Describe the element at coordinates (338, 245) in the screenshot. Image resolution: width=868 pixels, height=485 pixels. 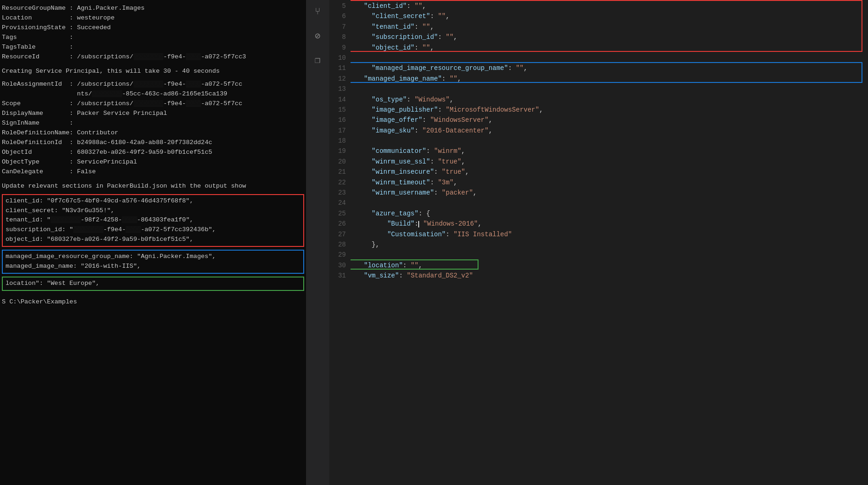
I see `line-num-28: 28` at that location.